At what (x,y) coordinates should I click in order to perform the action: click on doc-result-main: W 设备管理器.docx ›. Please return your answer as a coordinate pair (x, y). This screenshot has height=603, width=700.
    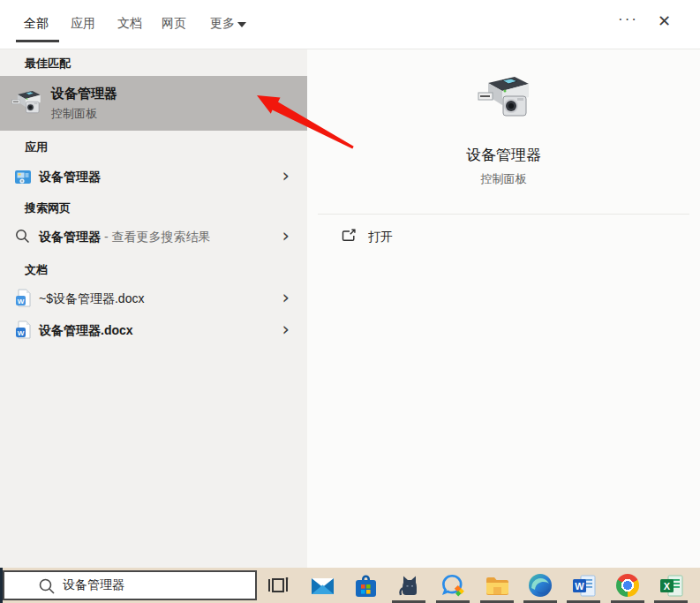
    Looking at the image, I should click on (154, 331).